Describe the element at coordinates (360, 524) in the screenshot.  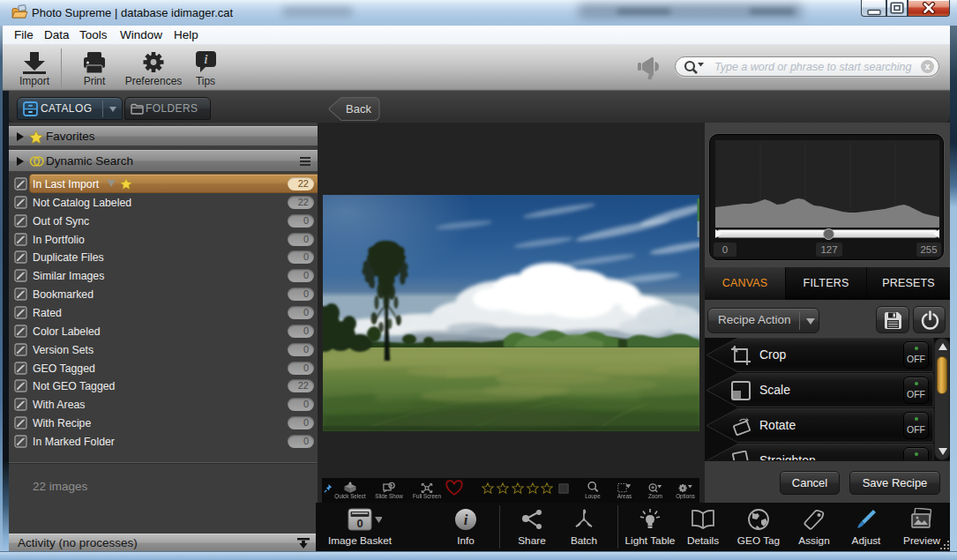
I see `svg-text: 0` at that location.